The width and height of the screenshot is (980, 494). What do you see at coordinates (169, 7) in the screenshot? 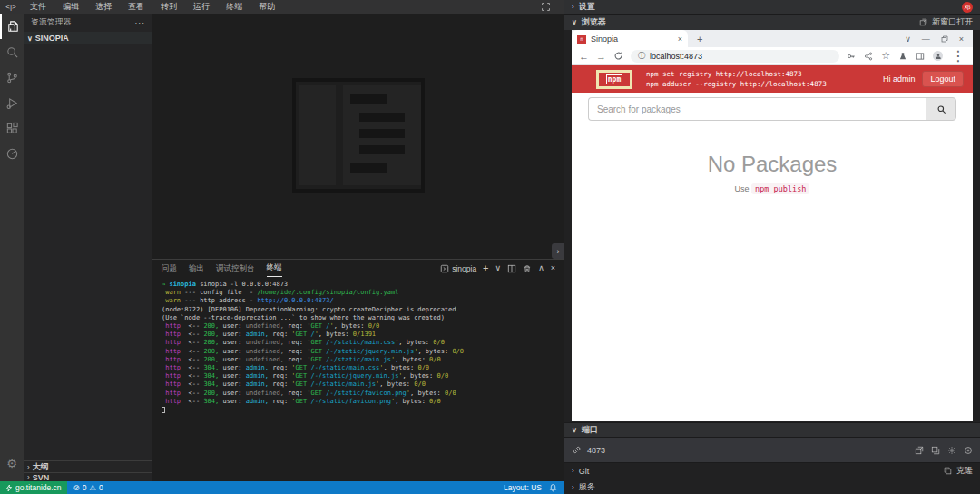
I see `menu-item: 转到` at bounding box center [169, 7].